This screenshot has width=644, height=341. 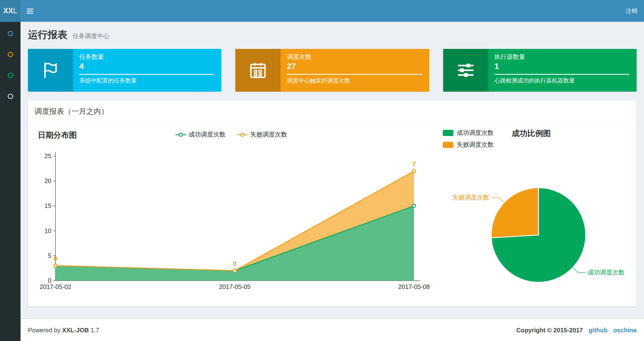 What do you see at coordinates (200, 135) in the screenshot?
I see `line-legend-item-0: 成功调度次数` at bounding box center [200, 135].